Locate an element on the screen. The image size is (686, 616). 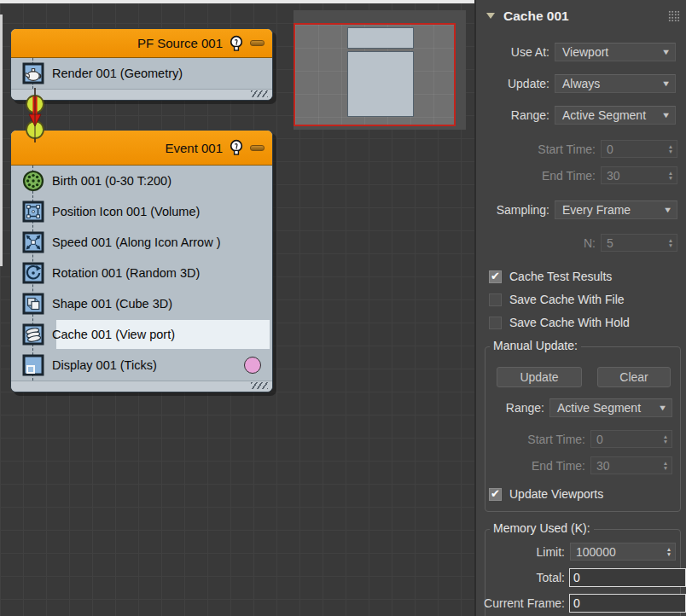
action-row-label: Birth 001 (0-30 T:200) is located at coordinates (112, 181).